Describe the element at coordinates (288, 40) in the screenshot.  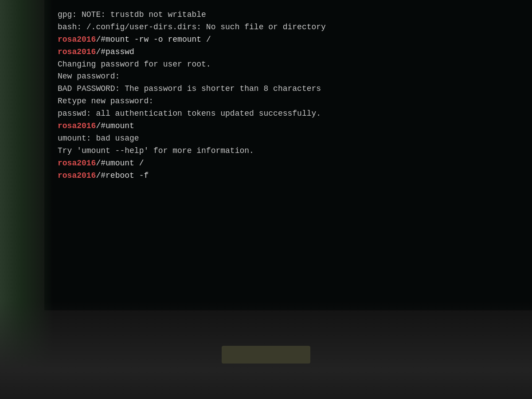
I see `terminal-line: rosa2016 / # mount -rw -o remount /` at that location.